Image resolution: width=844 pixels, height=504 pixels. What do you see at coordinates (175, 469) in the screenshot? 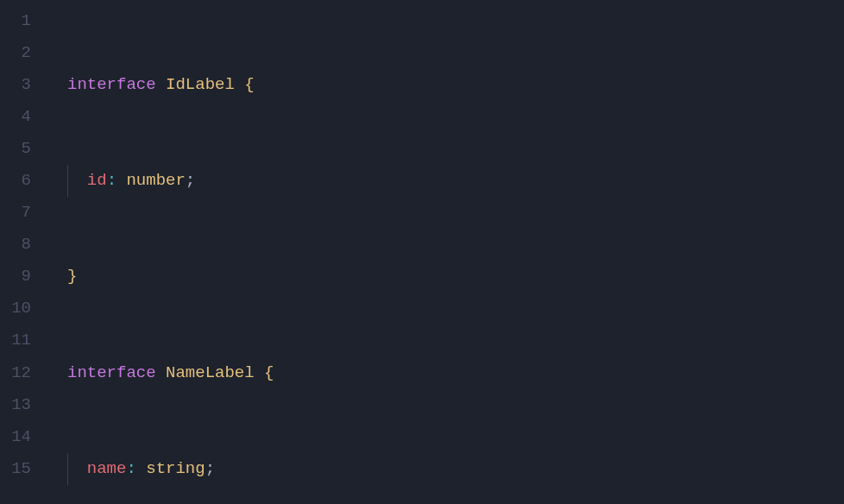
I see `builtin-type: string` at bounding box center [175, 469].